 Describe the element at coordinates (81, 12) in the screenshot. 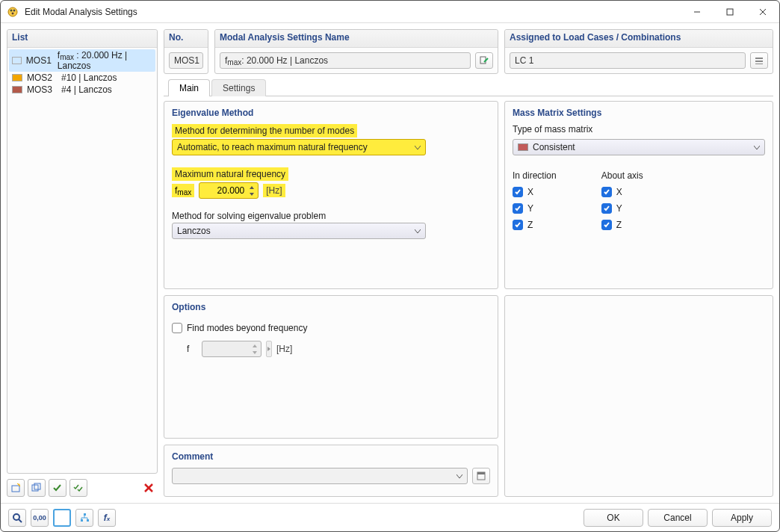

I see `window-title: Edit Modal Analysis Settings` at that location.